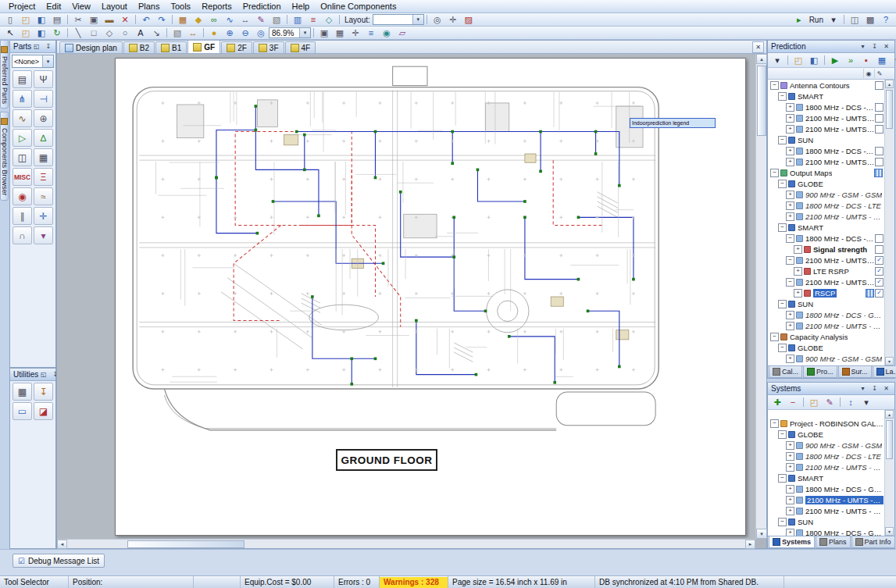 This screenshot has width=896, height=588. What do you see at coordinates (830, 403) in the screenshot?
I see `system-properties-icon: ✎` at bounding box center [830, 403].